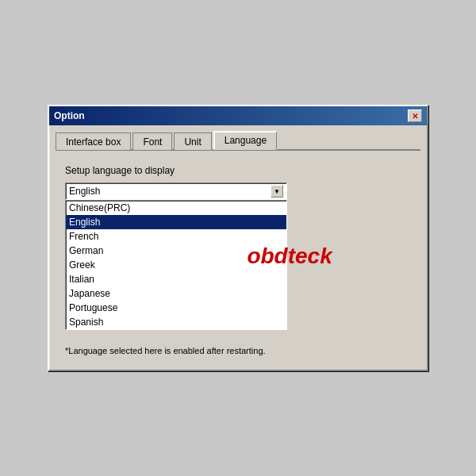 The height and width of the screenshot is (476, 476). I want to click on list-item: French, so click(176, 236).